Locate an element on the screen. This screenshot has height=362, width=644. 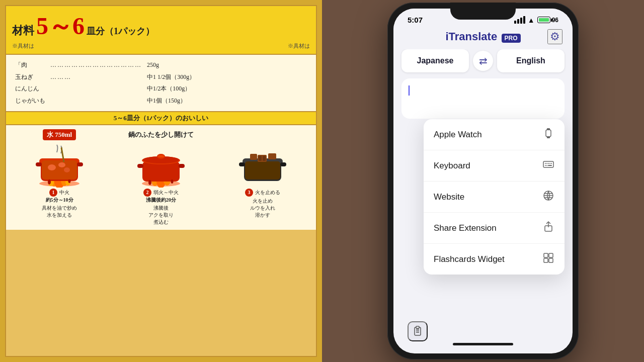
status-time: 5:07 is located at coordinates (415, 20).